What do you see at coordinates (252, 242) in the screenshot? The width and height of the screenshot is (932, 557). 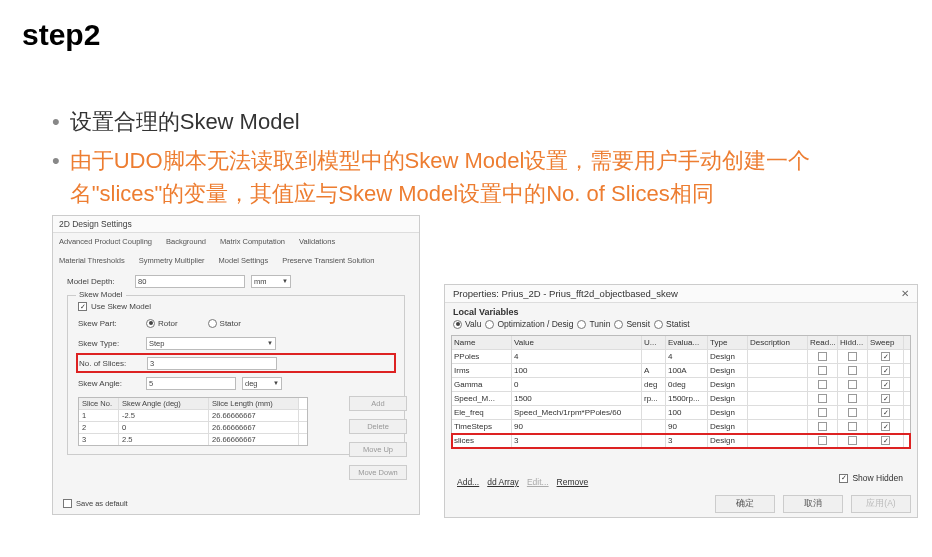 I see `tab: Matrix Computation` at bounding box center [252, 242].